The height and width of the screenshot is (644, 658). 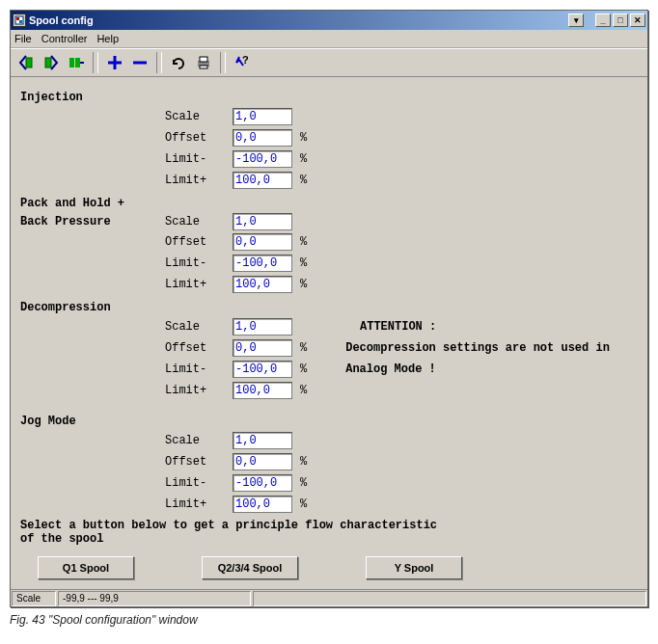 What do you see at coordinates (262, 327) in the screenshot?
I see `decomp-scale-input` at bounding box center [262, 327].